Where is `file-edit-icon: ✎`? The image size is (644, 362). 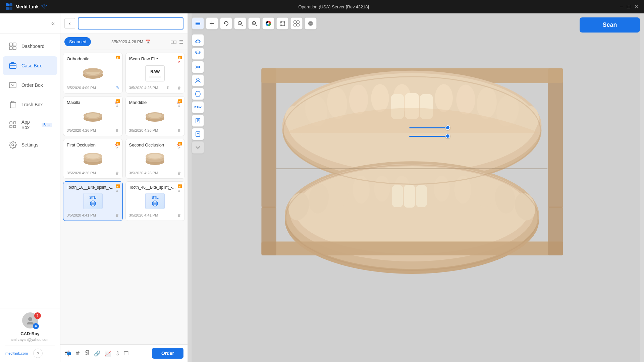 file-edit-icon: ✎ is located at coordinates (117, 88).